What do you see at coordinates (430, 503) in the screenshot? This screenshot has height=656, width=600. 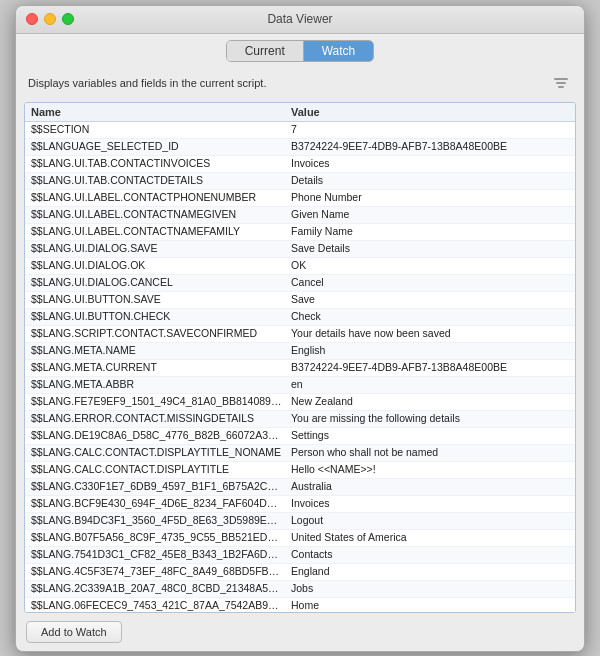 I see `cell-value: Invoices` at bounding box center [430, 503].